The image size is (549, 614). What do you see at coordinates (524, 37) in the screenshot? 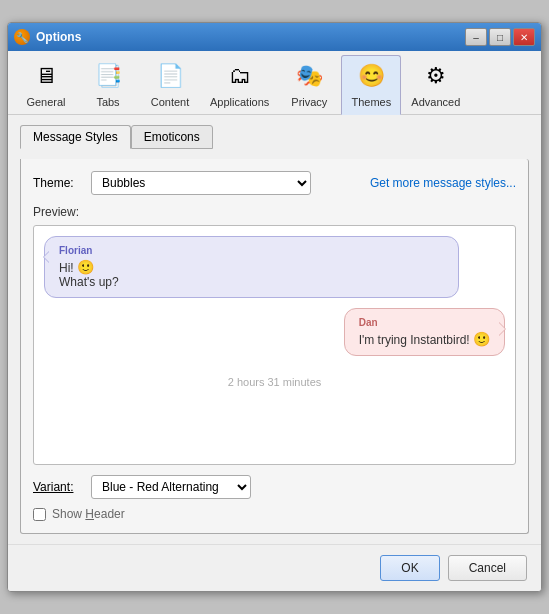
I see `close-button: ✕` at bounding box center [524, 37].